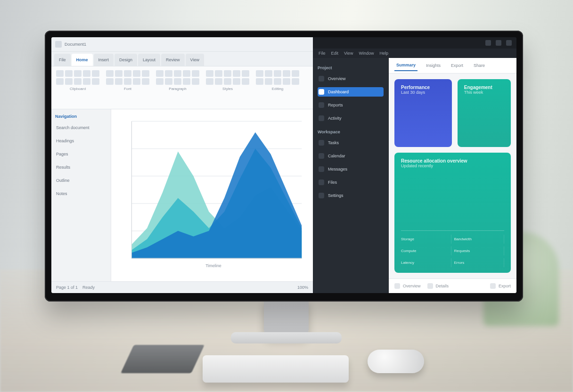 This screenshot has width=573, height=392. What do you see at coordinates (67, 287) in the screenshot?
I see `status-page: Page 1 of 1` at bounding box center [67, 287].